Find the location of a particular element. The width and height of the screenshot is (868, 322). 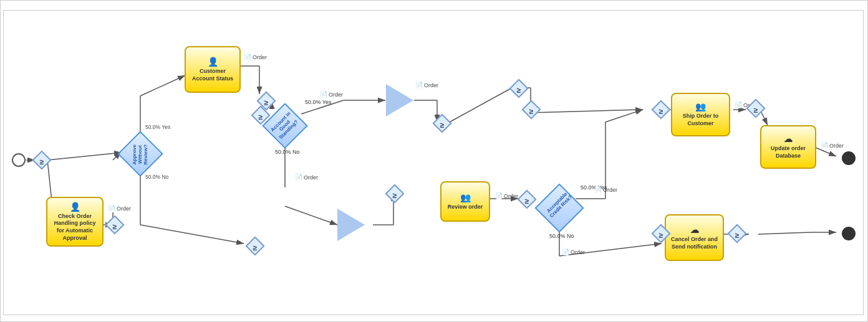

review-order-task: 👥 Review order is located at coordinates (465, 202).